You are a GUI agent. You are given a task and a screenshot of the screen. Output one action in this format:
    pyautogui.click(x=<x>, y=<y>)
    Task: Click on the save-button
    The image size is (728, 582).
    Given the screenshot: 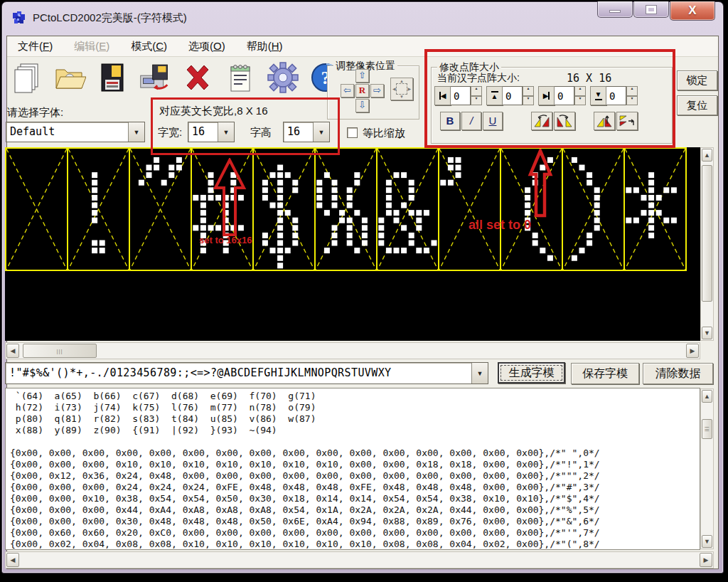 What is the action you would take?
    pyautogui.click(x=112, y=78)
    